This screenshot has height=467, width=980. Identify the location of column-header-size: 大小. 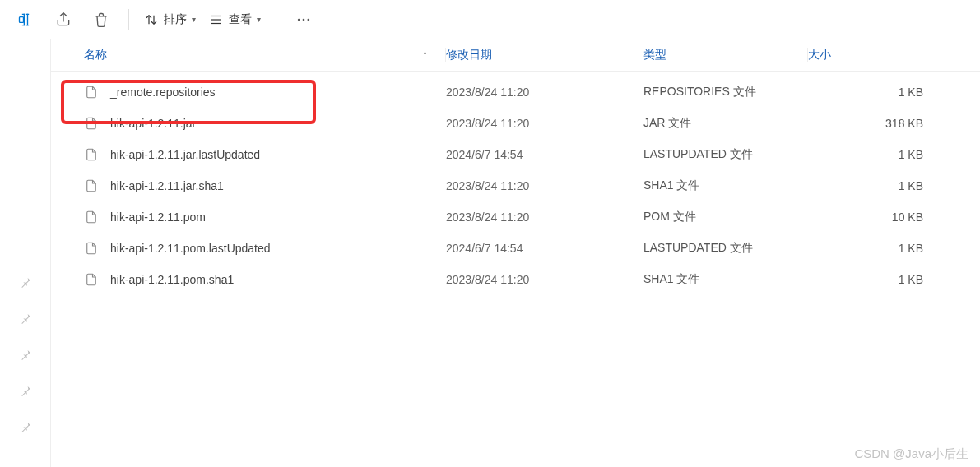
(874, 55).